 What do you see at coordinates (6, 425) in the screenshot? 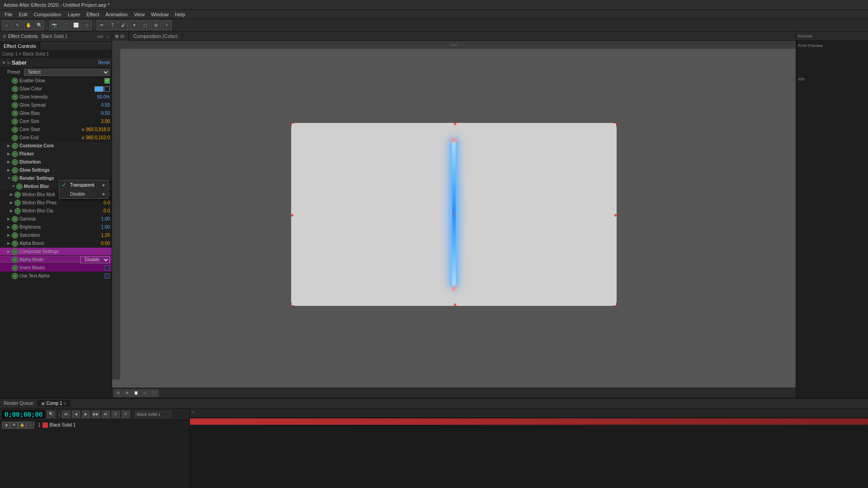
I see `layer-solo: ◑` at bounding box center [6, 425].